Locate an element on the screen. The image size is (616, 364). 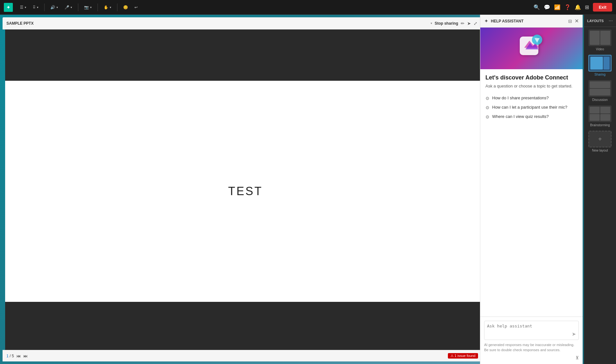
grid-icon: ⊞ is located at coordinates (587, 7).